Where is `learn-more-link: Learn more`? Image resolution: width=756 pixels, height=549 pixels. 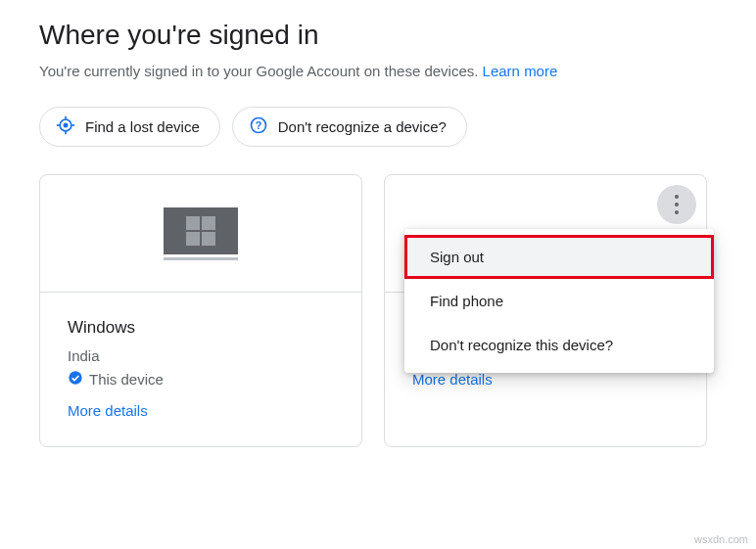 learn-more-link: Learn more is located at coordinates (521, 70).